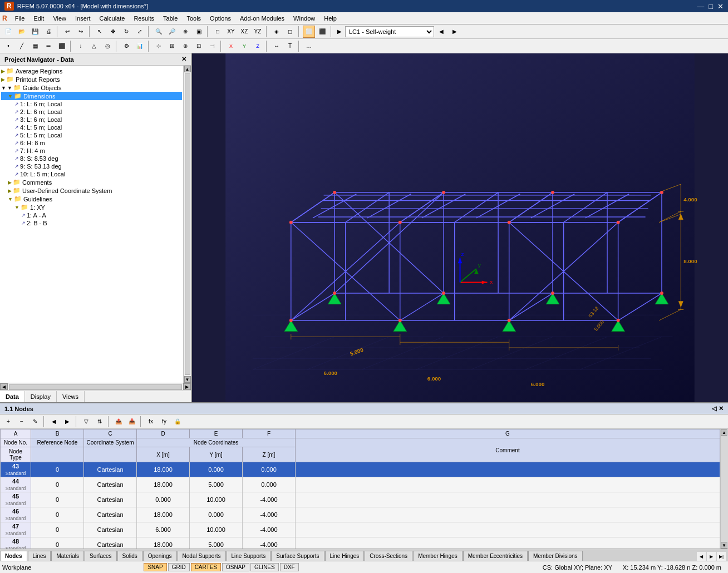 Image resolution: width=728 pixels, height=573 pixels. I want to click on active-view-button: ⬜, so click(309, 32).